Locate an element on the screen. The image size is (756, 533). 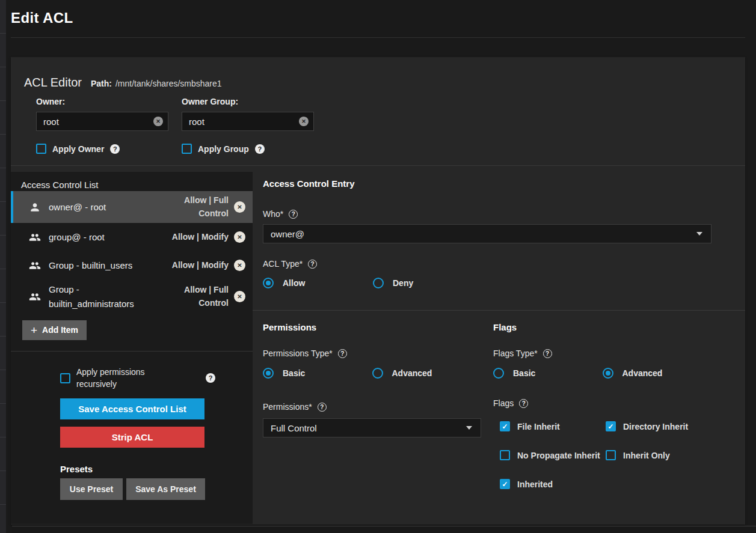
apply-recursively-row: Apply permissions recursively ? is located at coordinates (138, 379).